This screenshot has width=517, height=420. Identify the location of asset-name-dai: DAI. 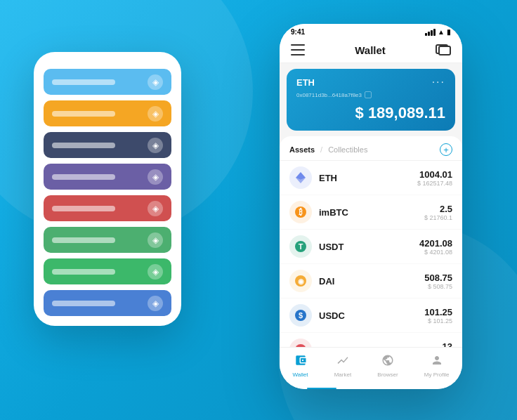
(372, 281).